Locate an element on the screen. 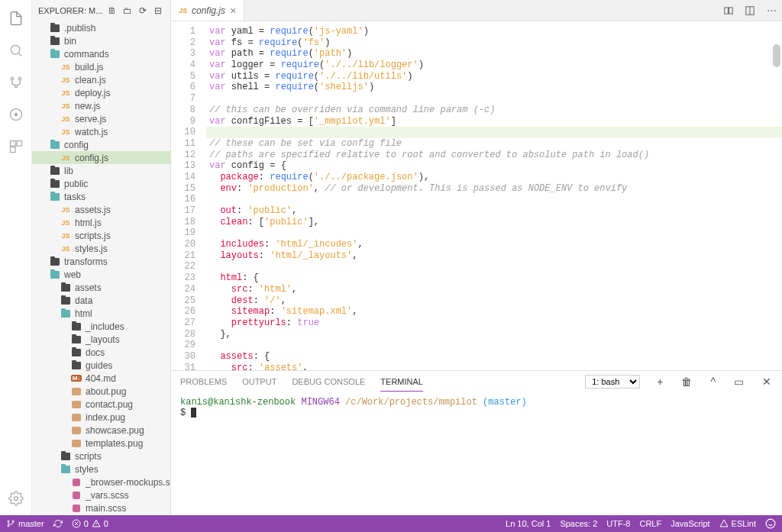  settings-gear-icon is located at coordinates (16, 498).